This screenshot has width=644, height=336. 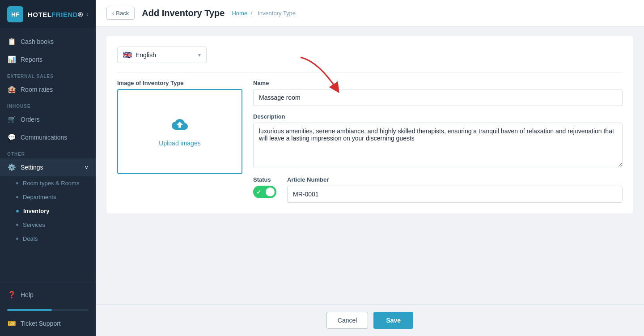 What do you see at coordinates (48, 168) in the screenshot?
I see `sidebar: HF HOTELFRIEND® ‹ 📋 Cash books 📊 Reports…` at bounding box center [48, 168].